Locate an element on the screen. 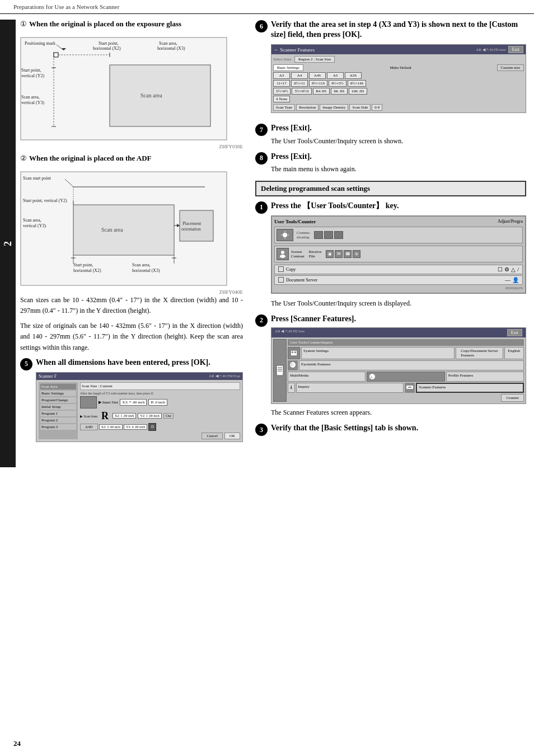 The height and width of the screenshot is (756, 534). copy-checkbox is located at coordinates (281, 269).